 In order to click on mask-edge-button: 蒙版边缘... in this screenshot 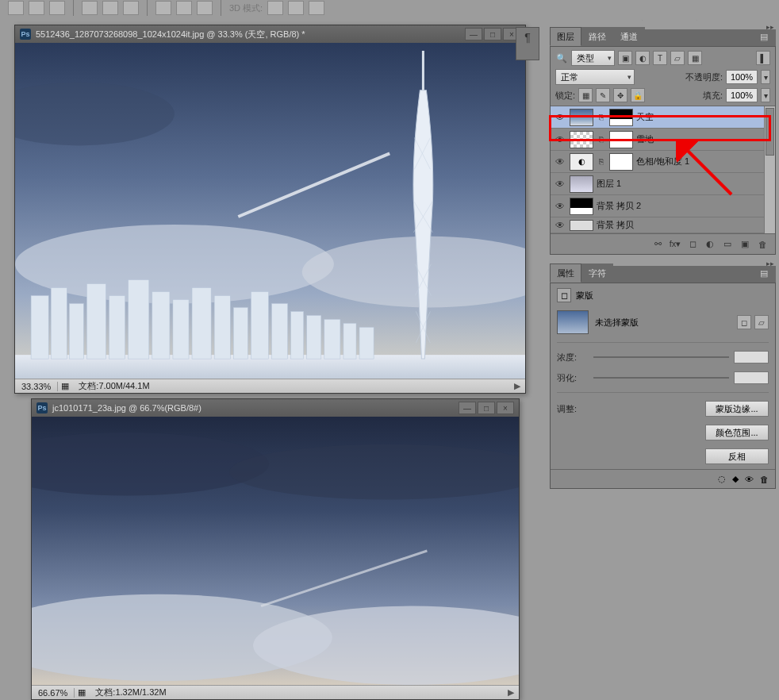, I will do `click(737, 409)`.